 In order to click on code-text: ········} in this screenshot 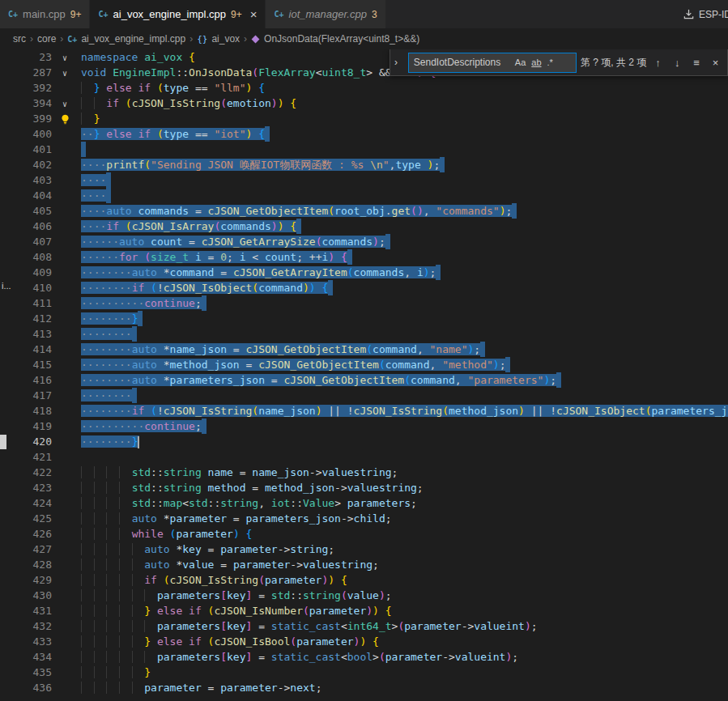, I will do `click(109, 442)`.